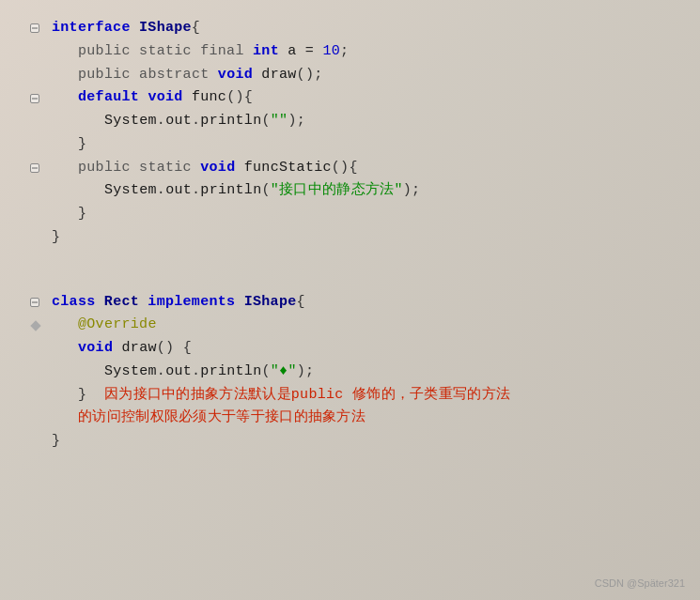  Describe the element at coordinates (366, 302) in the screenshot. I see `code-line-13: class Rect implements IShape{` at that location.